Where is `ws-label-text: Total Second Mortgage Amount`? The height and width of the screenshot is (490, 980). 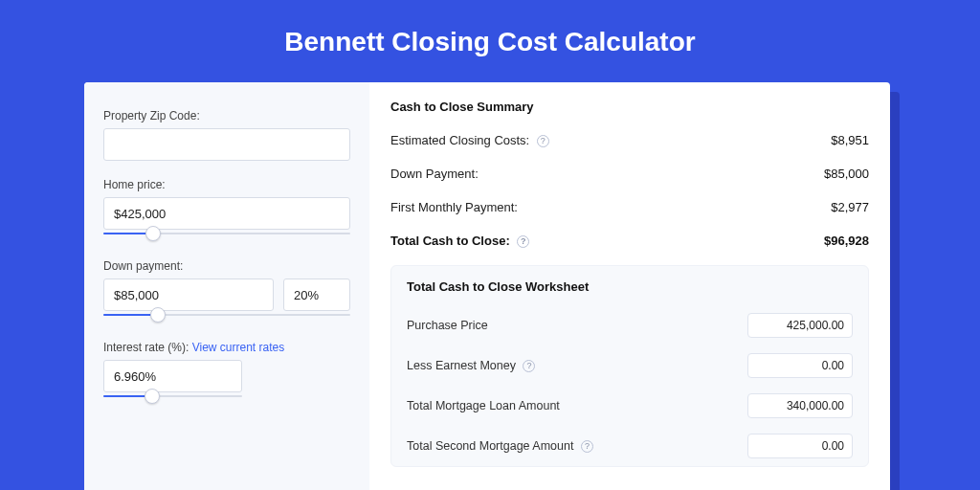
ws-label-text: Total Second Mortgage Amount is located at coordinates (490, 446).